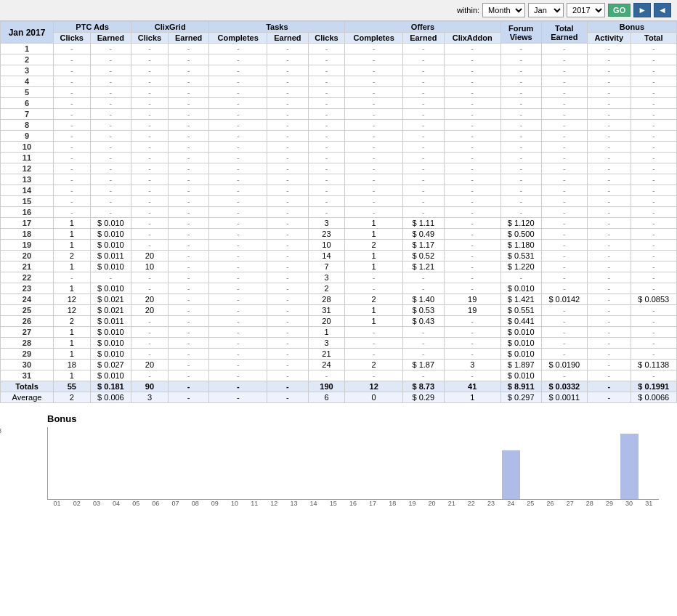 This screenshot has width=677, height=616. I want to click on data-cell: 31, so click(327, 311).